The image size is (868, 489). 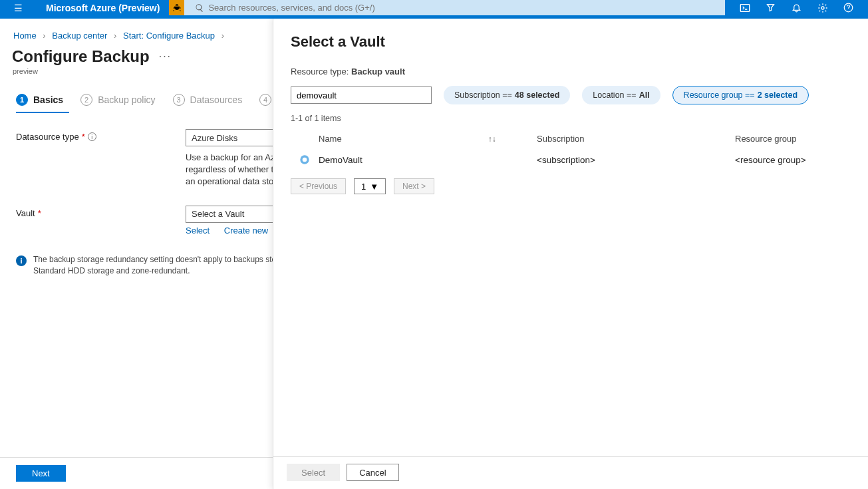 What do you see at coordinates (102, 8) in the screenshot?
I see `portal-title: Microsoft Azure (Preview)` at bounding box center [102, 8].